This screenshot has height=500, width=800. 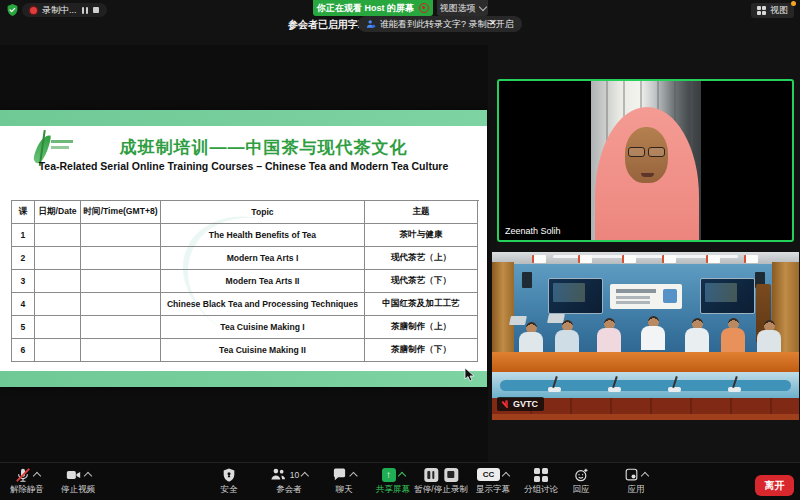 What do you see at coordinates (774, 486) in the screenshot?
I see `leave-meeting-button: 离开` at bounding box center [774, 486].